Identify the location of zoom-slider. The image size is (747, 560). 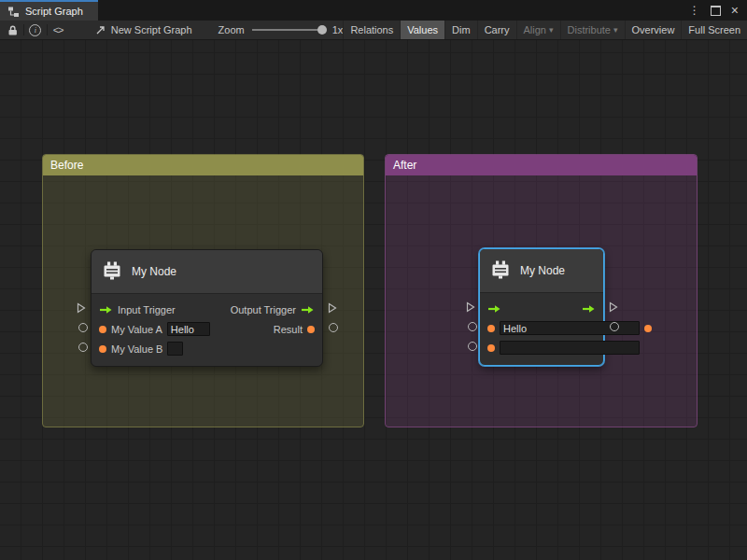
(289, 30).